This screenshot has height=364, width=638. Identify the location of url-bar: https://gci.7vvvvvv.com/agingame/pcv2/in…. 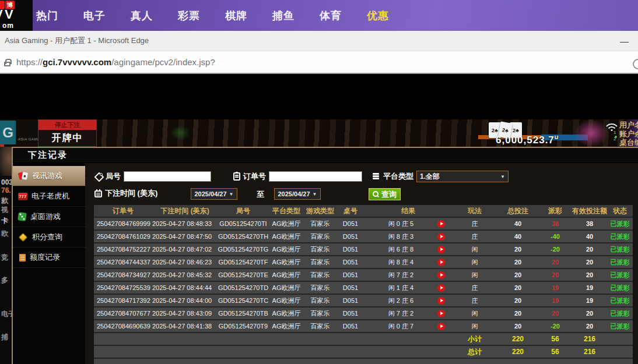
(319, 63).